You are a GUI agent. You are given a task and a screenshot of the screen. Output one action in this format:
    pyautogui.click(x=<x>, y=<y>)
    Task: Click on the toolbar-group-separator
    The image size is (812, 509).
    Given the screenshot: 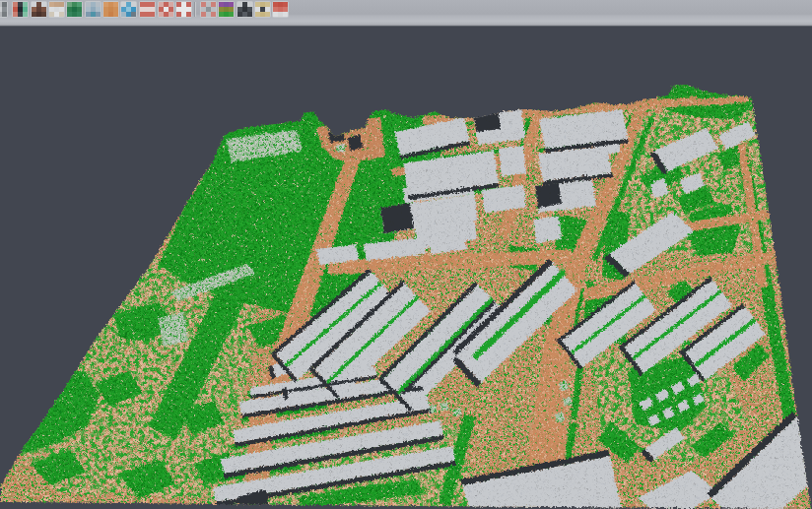 What is the action you would take?
    pyautogui.click(x=195, y=10)
    